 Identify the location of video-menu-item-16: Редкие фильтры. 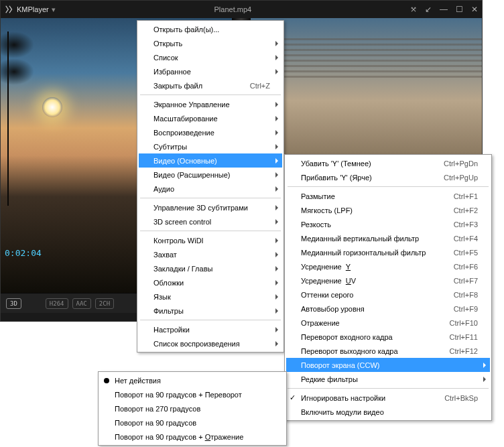
(388, 379).